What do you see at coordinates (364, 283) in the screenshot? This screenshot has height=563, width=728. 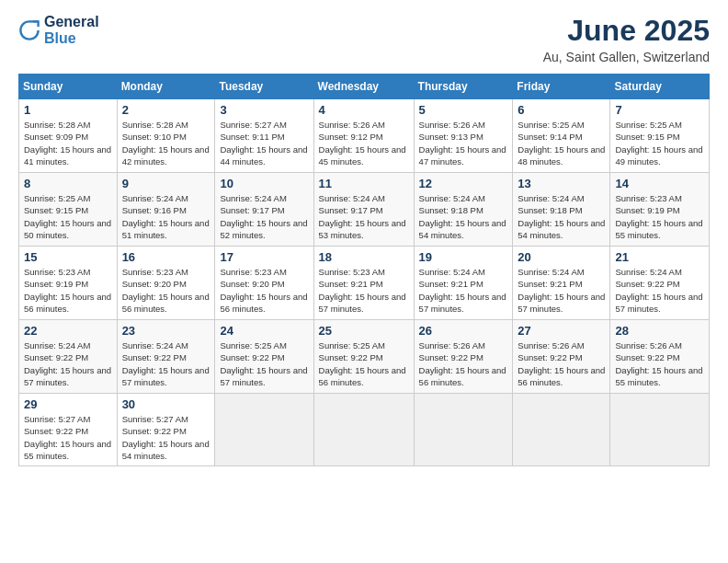 I see `calendar-cell: 18 Sunrise: 5:23 AM Sunset: 9:21 PM Dayl…` at bounding box center [364, 283].